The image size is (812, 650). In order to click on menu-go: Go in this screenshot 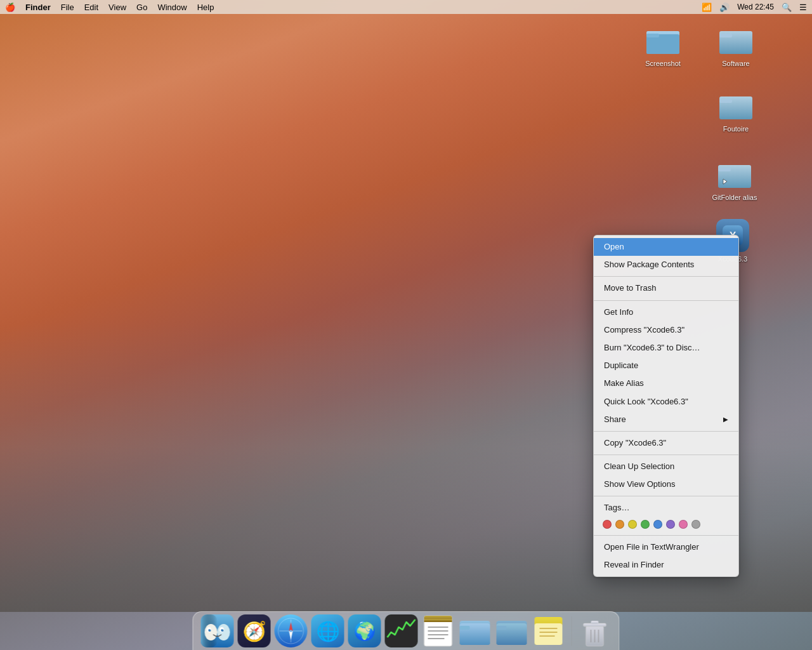, I will do `click(142, 8)`.